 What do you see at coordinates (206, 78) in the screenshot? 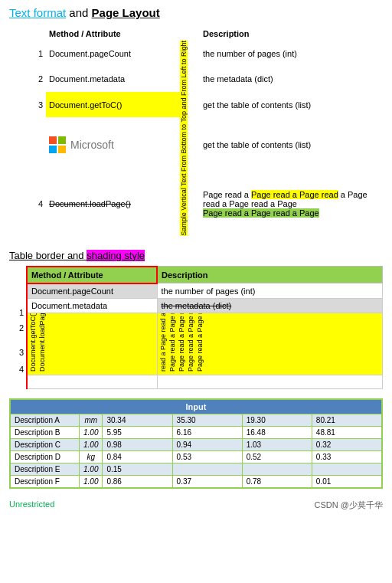
I see `table-row: 2 Document.metadata the metadata (dict)` at bounding box center [206, 78].